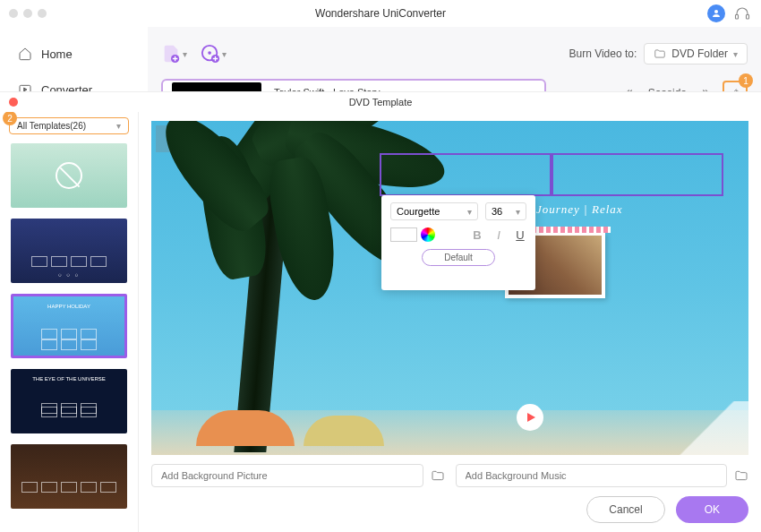  What do you see at coordinates (381, 102) in the screenshot?
I see `modal-title: DVD Template` at bounding box center [381, 102].